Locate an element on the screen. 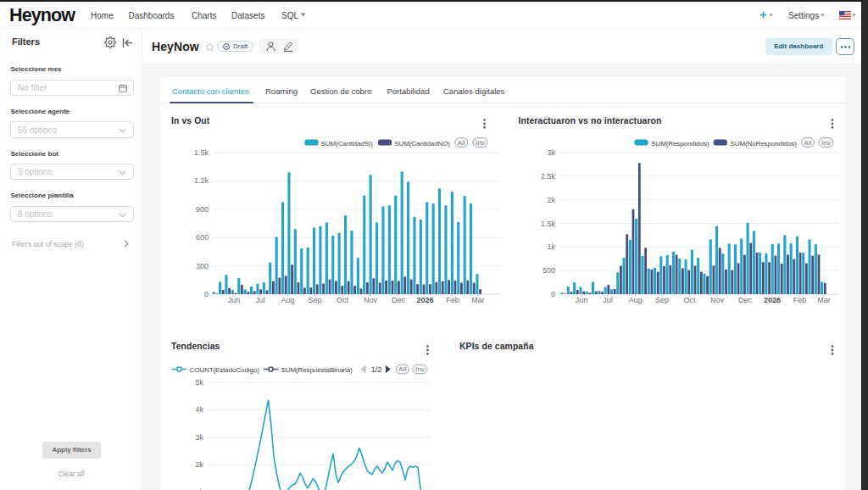 The image size is (868, 490). svg-text: SUM(Respondidos) is located at coordinates (680, 144).